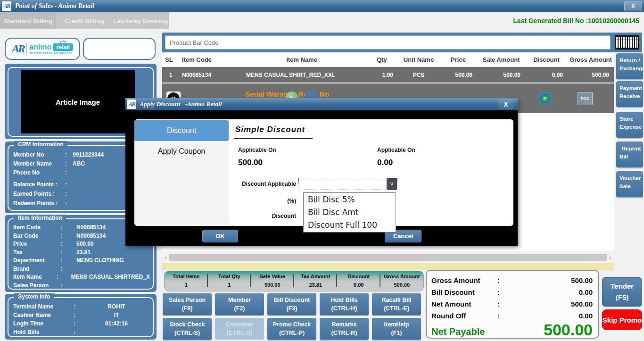  Describe the element at coordinates (63, 47) in the screenshot. I see `brand-retail-bag-icon: retail` at that location.